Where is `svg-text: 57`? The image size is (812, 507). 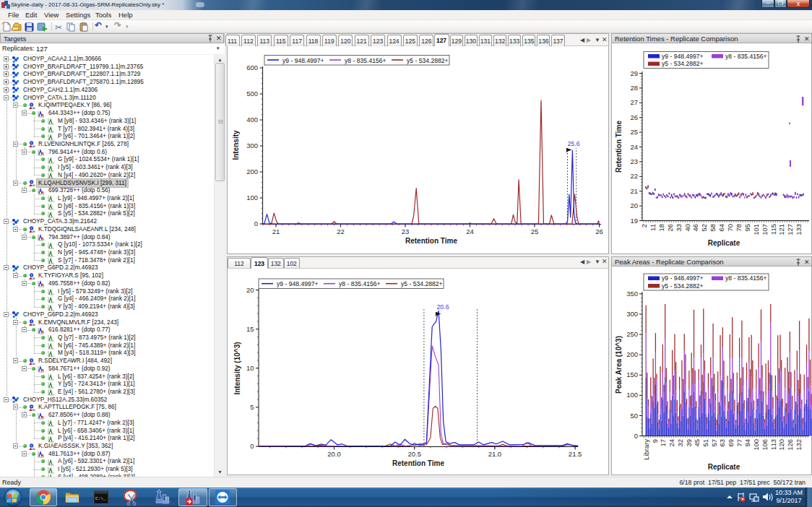 svg-text: 57 is located at coordinates (714, 443).